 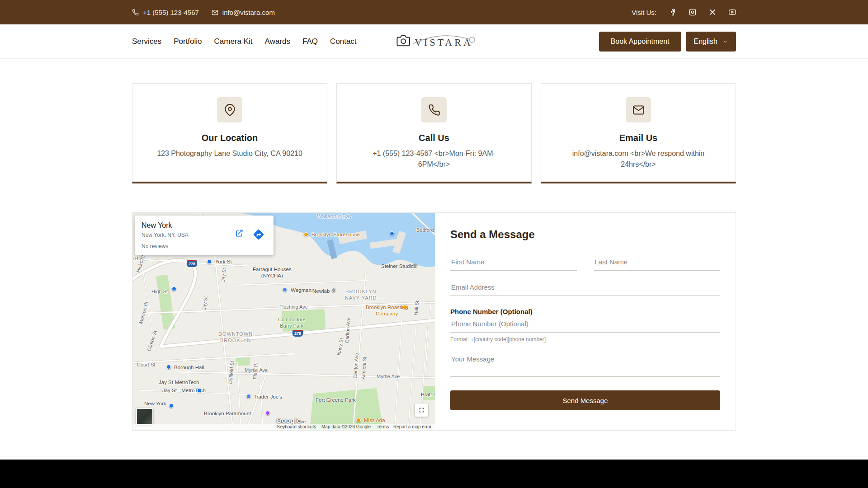 I want to click on card-title: Email Us, so click(x=638, y=138).